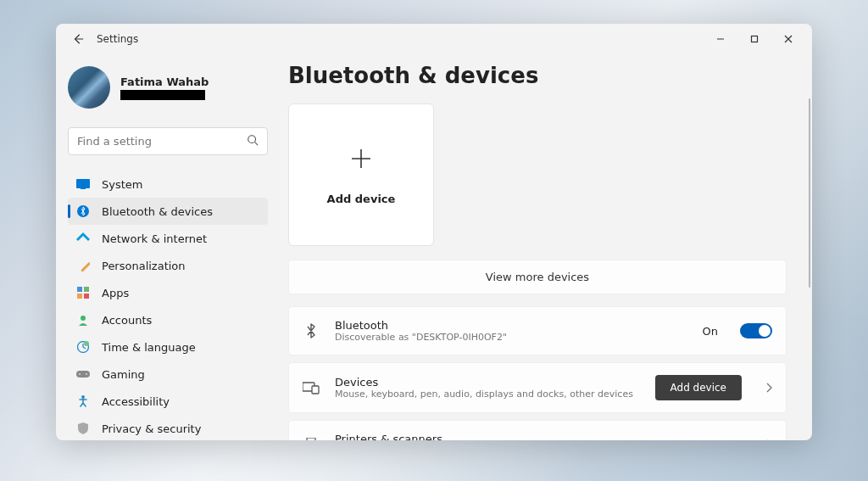 This screenshot has height=481, width=868. I want to click on minimize-button, so click(721, 39).